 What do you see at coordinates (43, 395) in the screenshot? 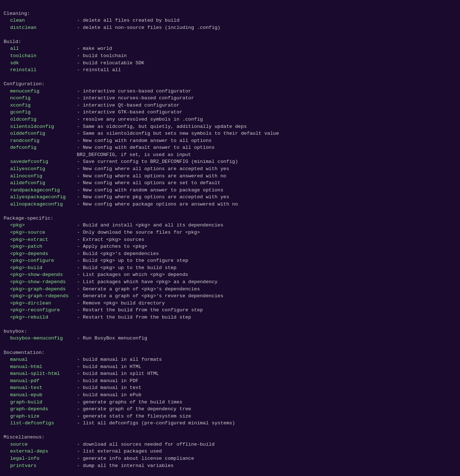
I see `cmd-manual-epub: manual-epub` at bounding box center [43, 395].